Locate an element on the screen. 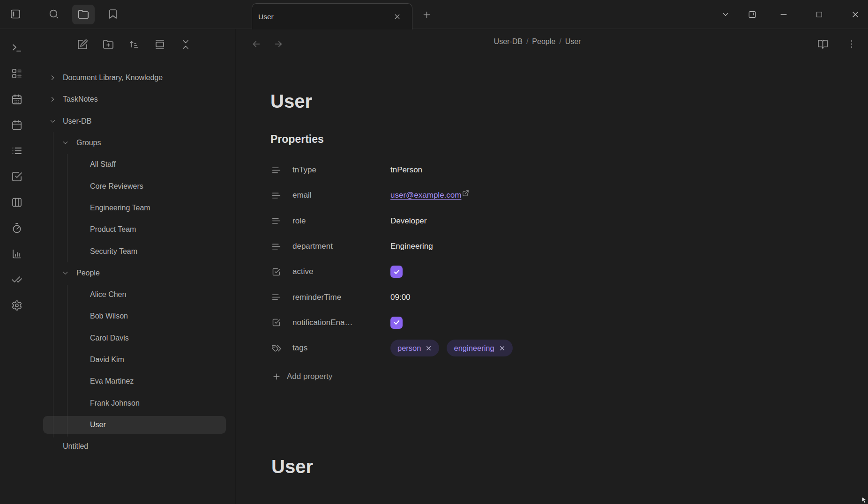  right-sidebar-toggle-icon is located at coordinates (752, 15).